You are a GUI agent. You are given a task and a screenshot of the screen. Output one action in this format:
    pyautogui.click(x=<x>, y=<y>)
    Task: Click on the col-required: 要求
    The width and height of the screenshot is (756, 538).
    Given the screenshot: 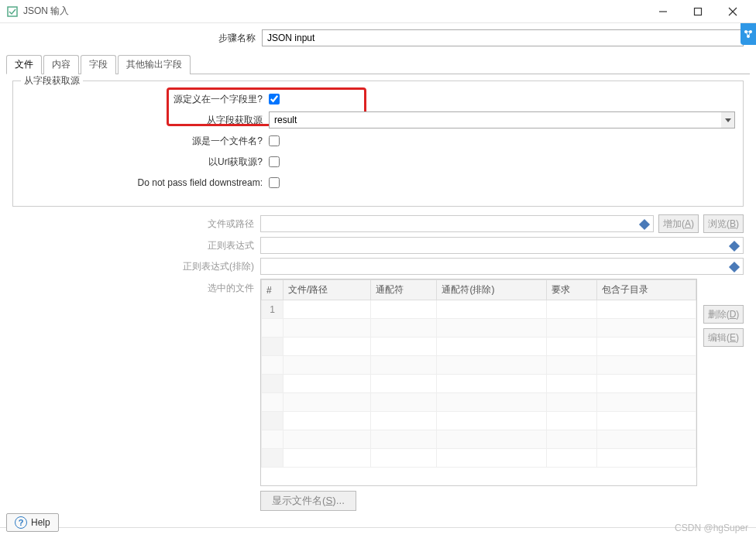 What is the action you would take?
    pyautogui.click(x=572, y=290)
    